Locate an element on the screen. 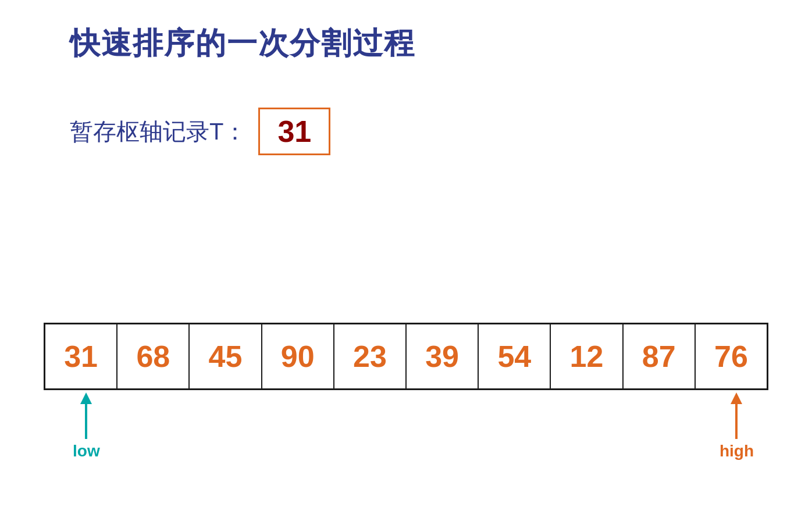 The image size is (812, 507). high-label: high is located at coordinates (736, 451).